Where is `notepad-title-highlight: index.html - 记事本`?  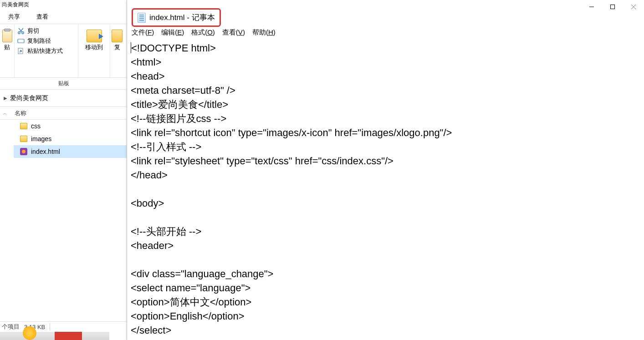
notepad-title-highlight: index.html - 记事本 is located at coordinates (176, 17).